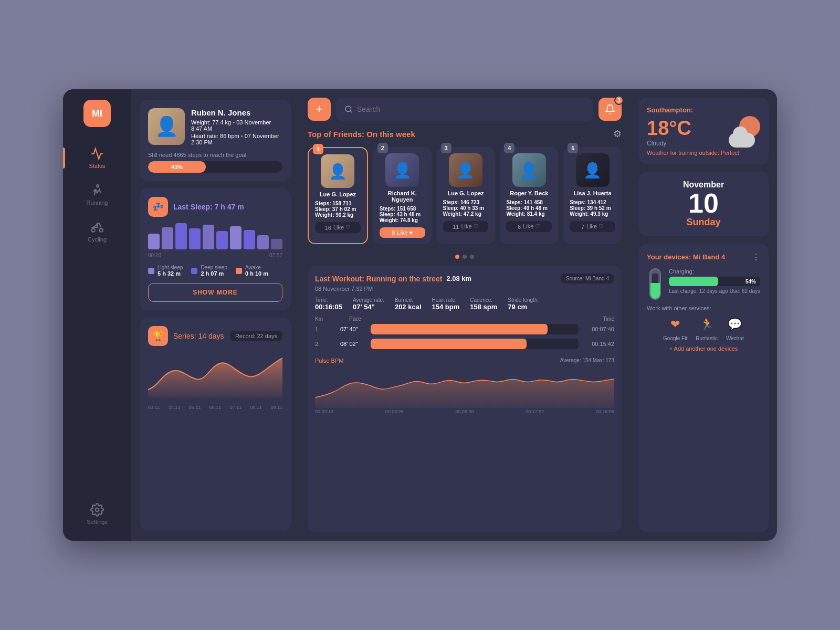 Image resolution: width=840 pixels, height=630 pixels. I want to click on pulse-x-labels: 00:03:1300:06:2600:09:3900:12:5200:16:05, so click(465, 412).